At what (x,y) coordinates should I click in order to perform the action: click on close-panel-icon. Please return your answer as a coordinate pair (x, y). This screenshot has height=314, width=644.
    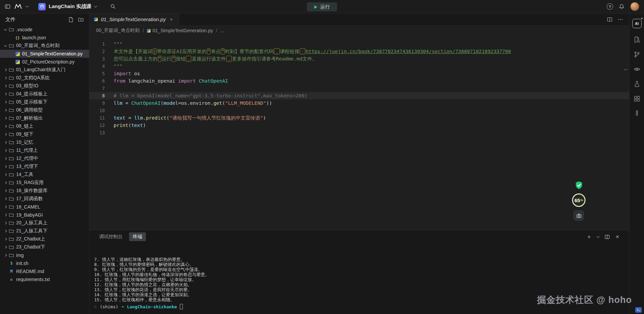
    Looking at the image, I should click on (617, 237).